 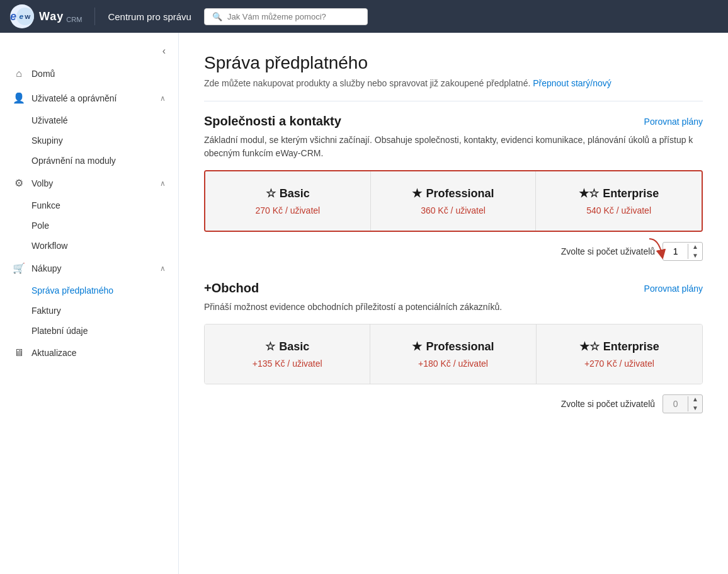 What do you see at coordinates (695, 404) in the screenshot?
I see `user-count-arrows-obchod: ▲ ▼` at bounding box center [695, 404].